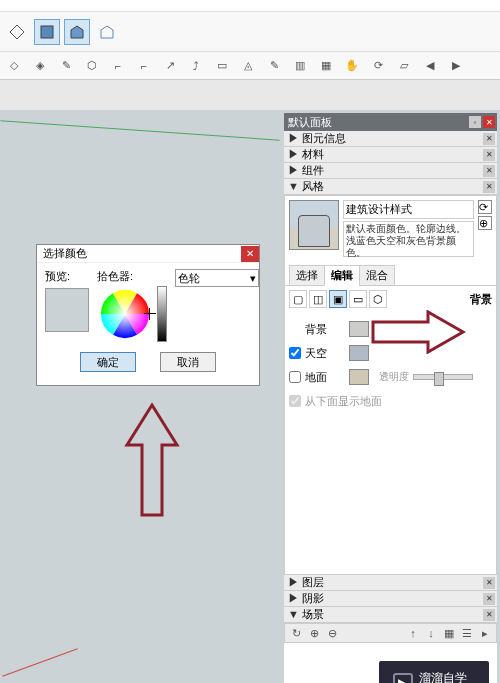 The image size is (500, 683). Describe the element at coordinates (358, 299) in the screenshot. I see `watermark-settings-icon: ▭` at that location.